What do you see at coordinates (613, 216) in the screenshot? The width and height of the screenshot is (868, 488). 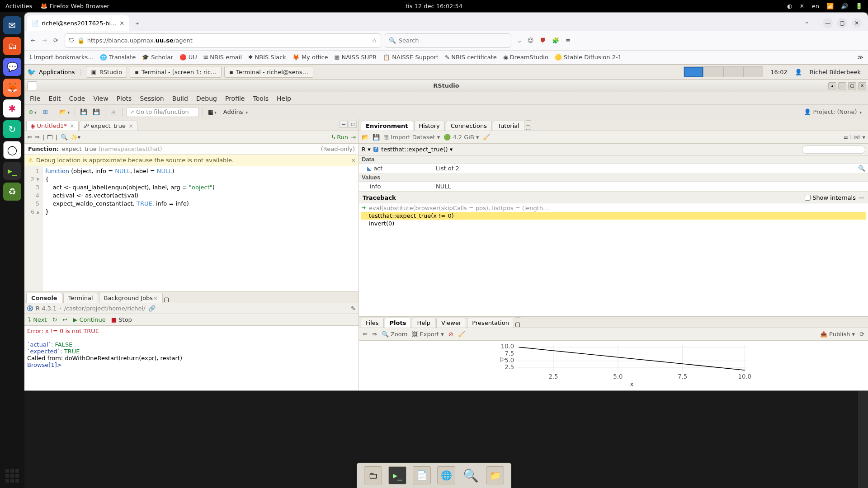 I see `traceback-frame: testthat::expect_true(x != 0)` at bounding box center [613, 216].